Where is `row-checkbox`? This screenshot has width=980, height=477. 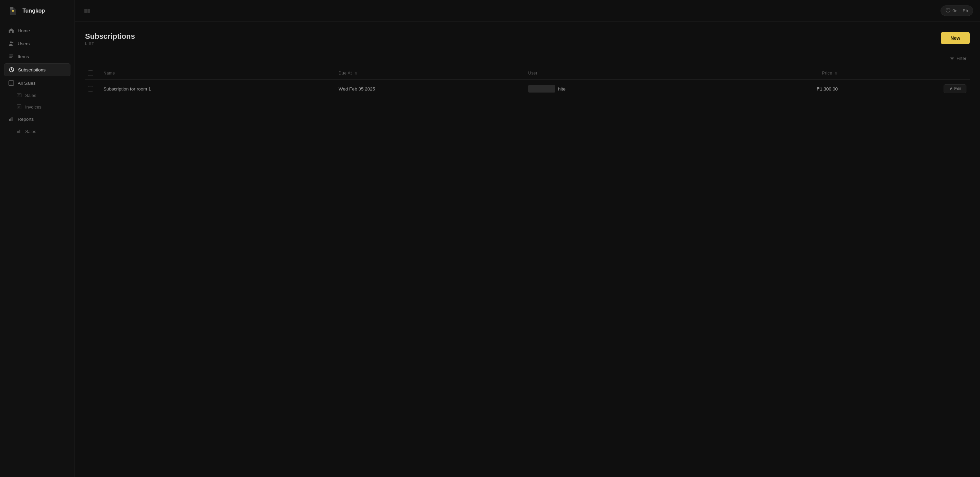
row-checkbox is located at coordinates (91, 89).